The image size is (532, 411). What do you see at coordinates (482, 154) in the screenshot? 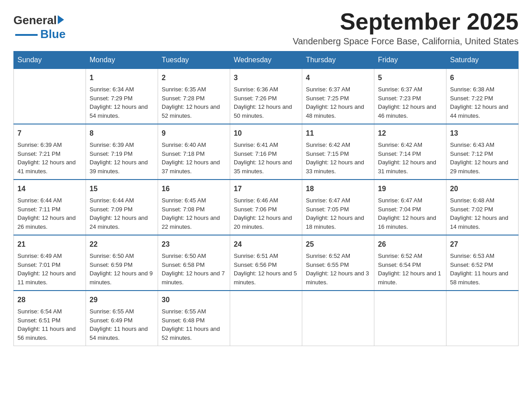
I see `sunset-text: Sunset: 7:12 PM` at bounding box center [482, 154].